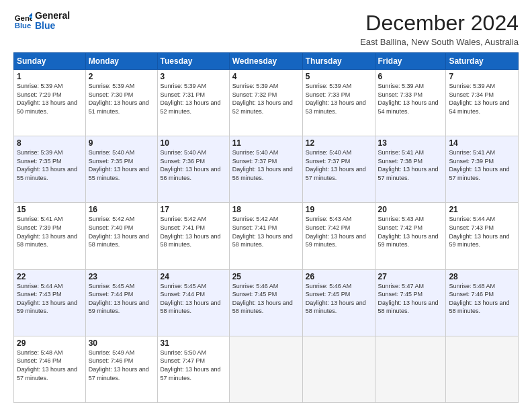 Image resolution: width=532 pixels, height=411 pixels. What do you see at coordinates (410, 103) in the screenshot?
I see `table-row: 6 Sunrise: 5:39 AM Sunset: 7:33 PM Dayli…` at bounding box center [410, 103].